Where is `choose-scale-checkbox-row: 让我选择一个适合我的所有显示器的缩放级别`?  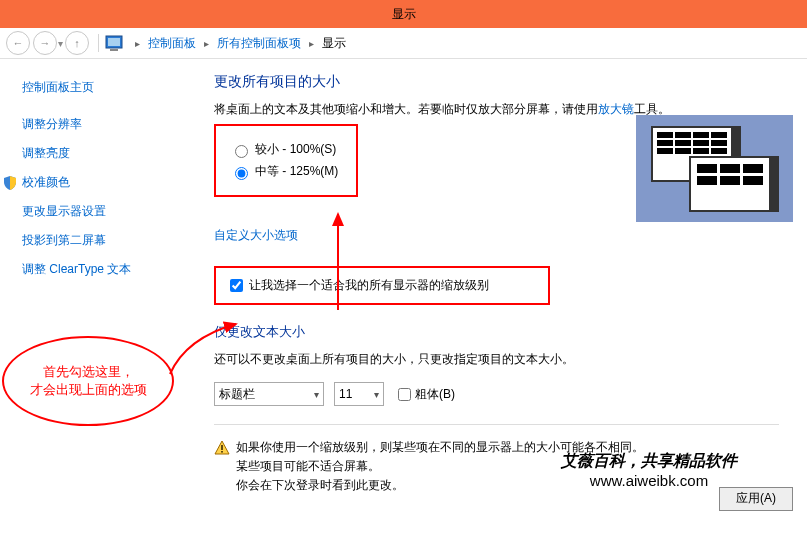 choose-scale-checkbox-row: 让我选择一个适合我的所有显示器的缩放级别 is located at coordinates (382, 286).